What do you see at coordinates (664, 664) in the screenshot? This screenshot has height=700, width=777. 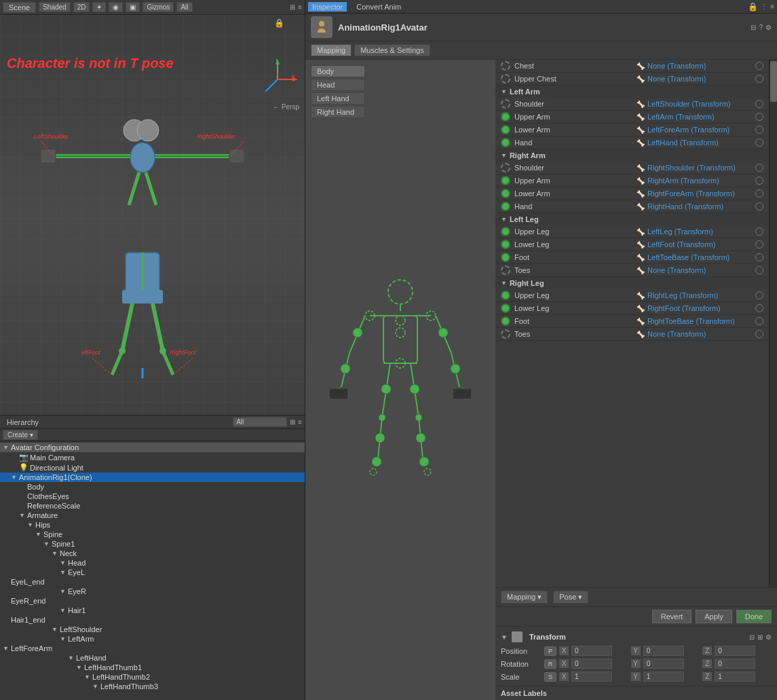 I see `rotation-y-input` at bounding box center [664, 664].